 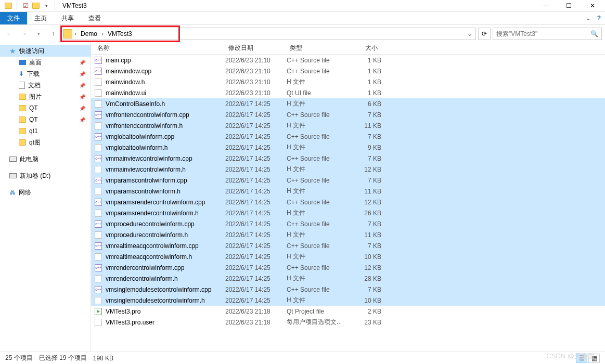 I want to click on file-row: vmprocedurecontrolwinform.h2022/6/17 14:…, so click(x=348, y=235).